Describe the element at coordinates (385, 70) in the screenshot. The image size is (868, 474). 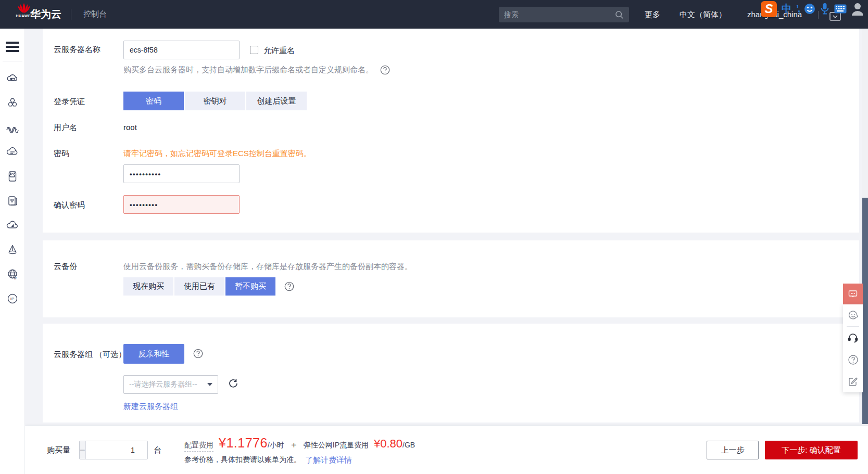
I see `server-name-help-icon` at that location.